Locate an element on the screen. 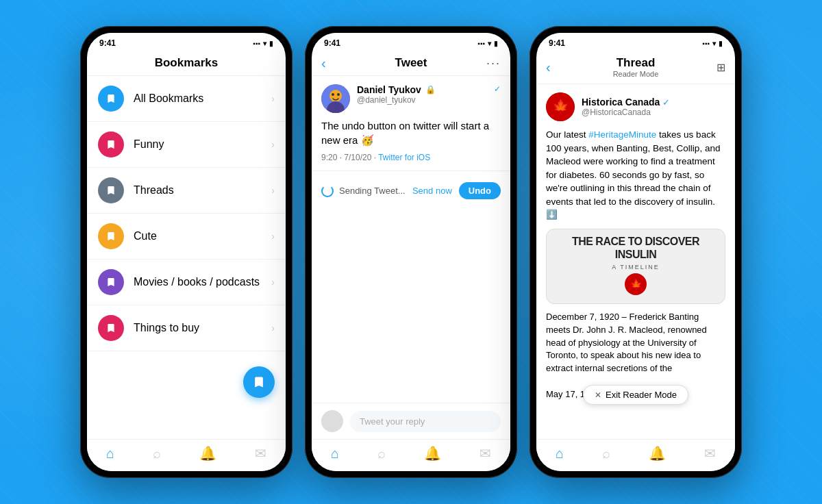  sending-spinner is located at coordinates (327, 191).